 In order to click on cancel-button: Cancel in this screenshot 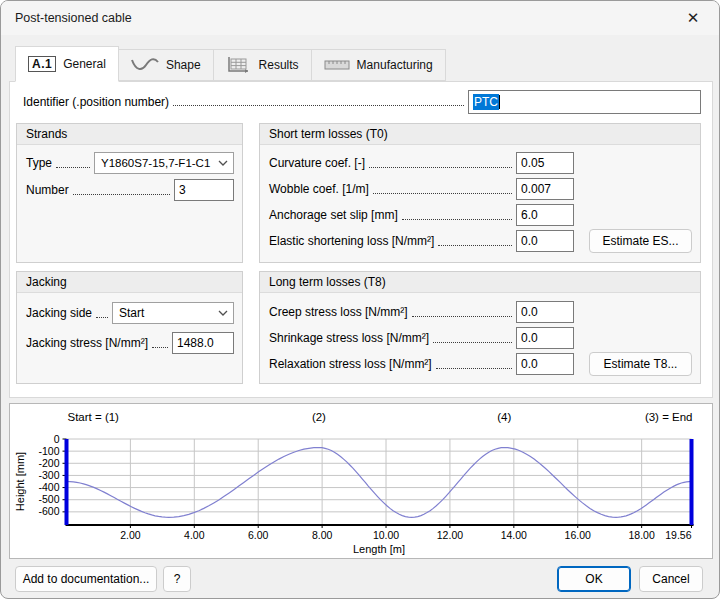, I will do `click(671, 579)`.